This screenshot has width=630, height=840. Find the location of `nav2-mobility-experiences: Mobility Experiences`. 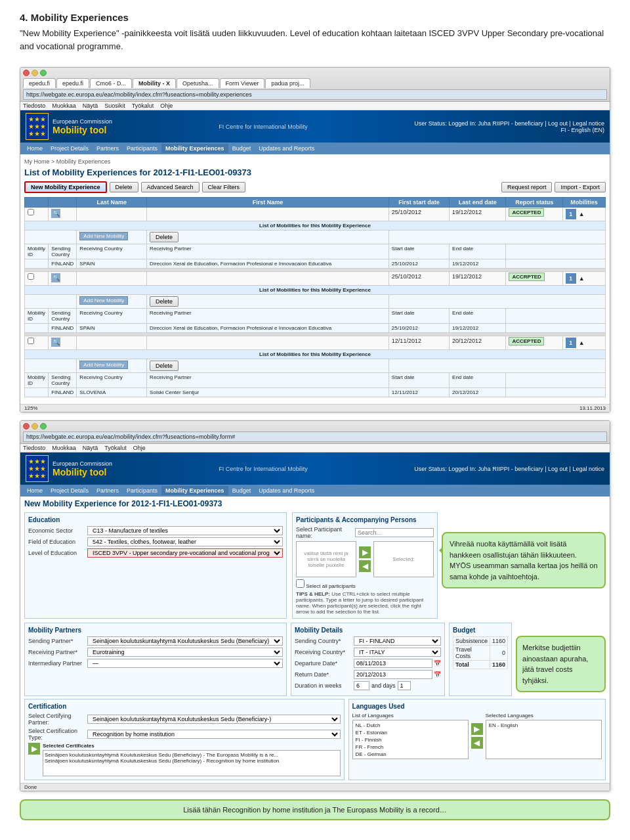

nav2-mobility-experiences: Mobility Experiences is located at coordinates (195, 491).